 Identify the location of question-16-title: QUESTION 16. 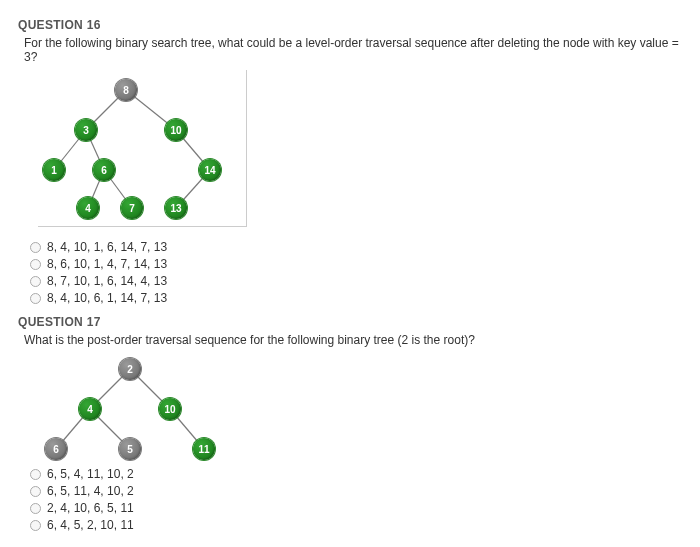
(350, 25).